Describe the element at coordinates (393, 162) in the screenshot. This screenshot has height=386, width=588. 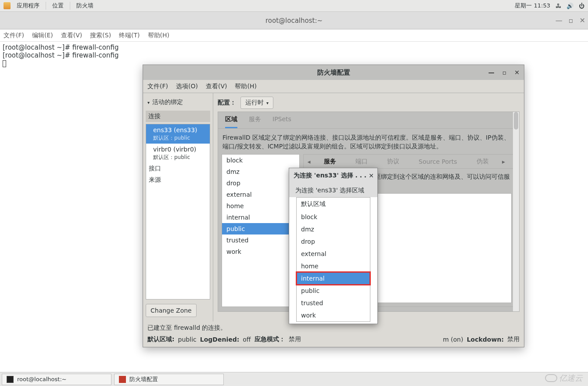
I see `tab-protocols: 协议` at that location.